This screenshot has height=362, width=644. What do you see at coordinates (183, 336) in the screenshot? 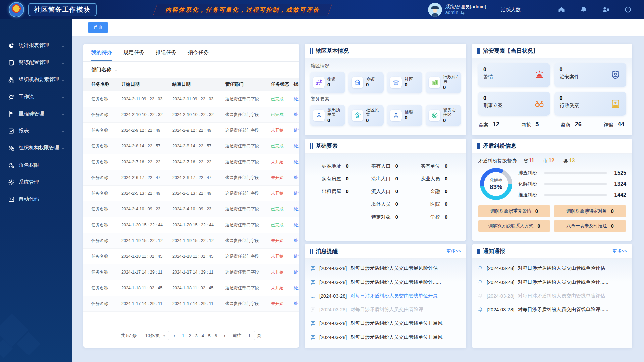
I see `page-number-1: 1` at bounding box center [183, 336].